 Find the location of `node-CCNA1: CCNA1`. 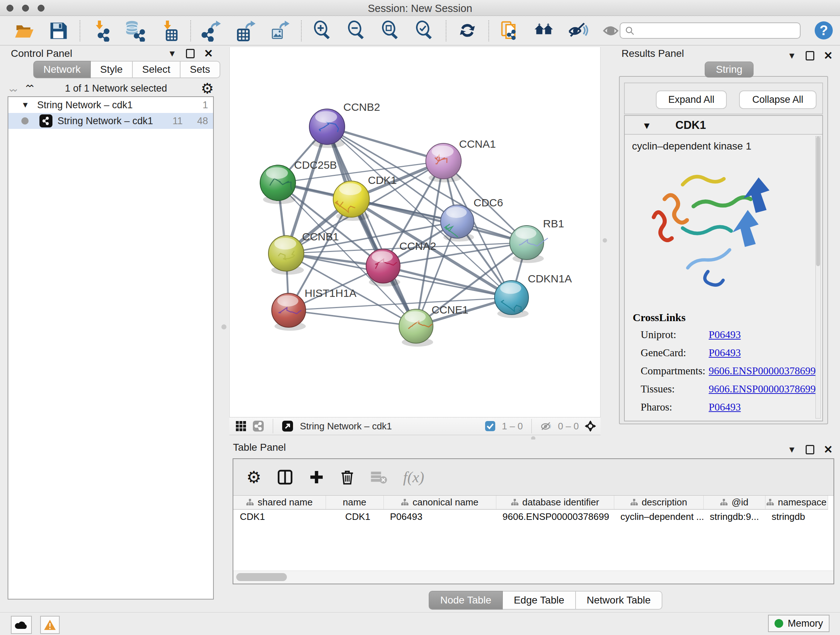

node-CCNA1: CCNA1 is located at coordinates (461, 160).